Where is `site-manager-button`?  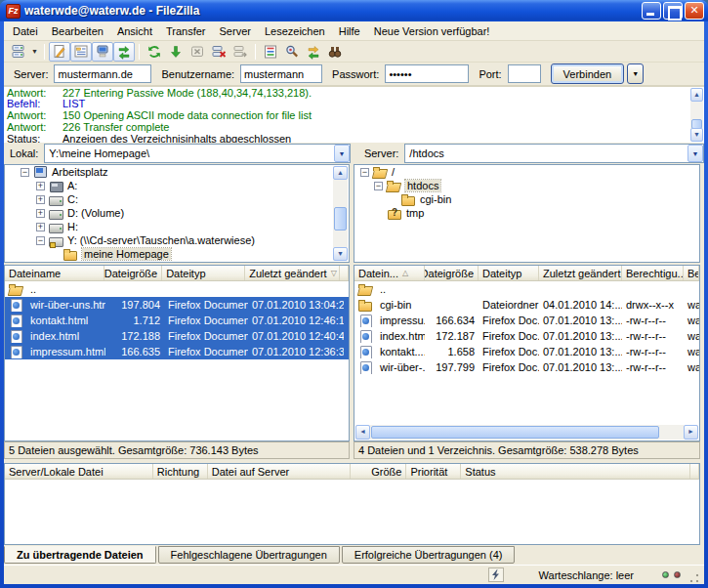 site-manager-button is located at coordinates (19, 52).